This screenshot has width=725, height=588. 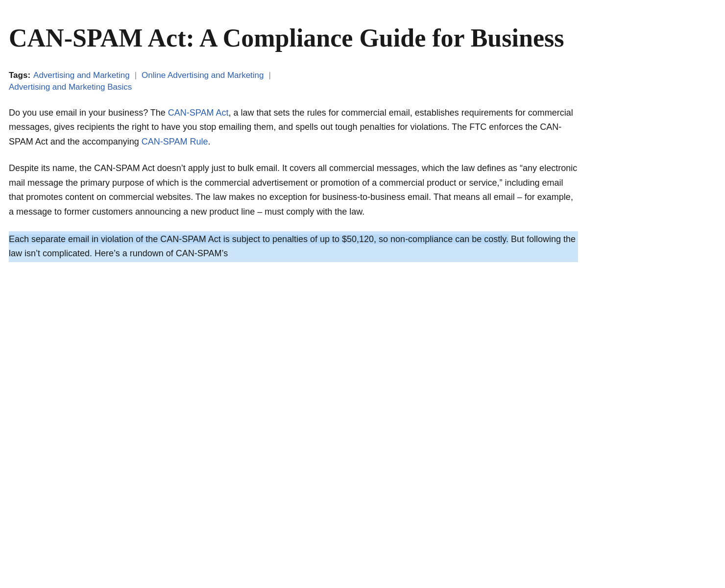 I want to click on tag-link-advertising-basics: Advertising and Marketing Basics, so click(x=71, y=87).